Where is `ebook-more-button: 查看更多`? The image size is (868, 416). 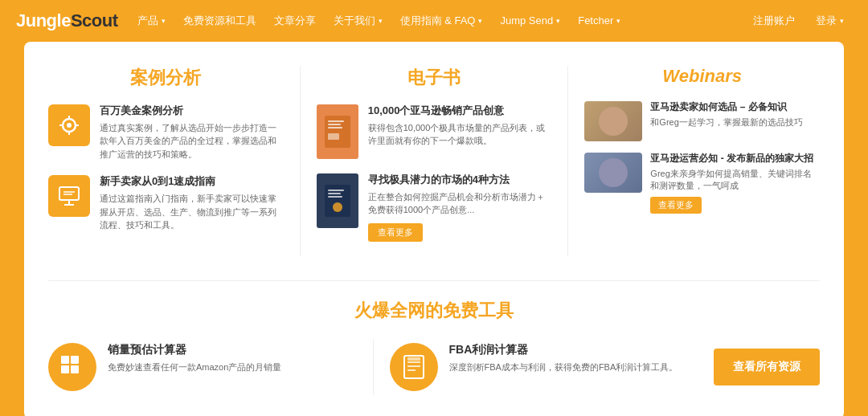 ebook-more-button: 查看更多 is located at coordinates (395, 233).